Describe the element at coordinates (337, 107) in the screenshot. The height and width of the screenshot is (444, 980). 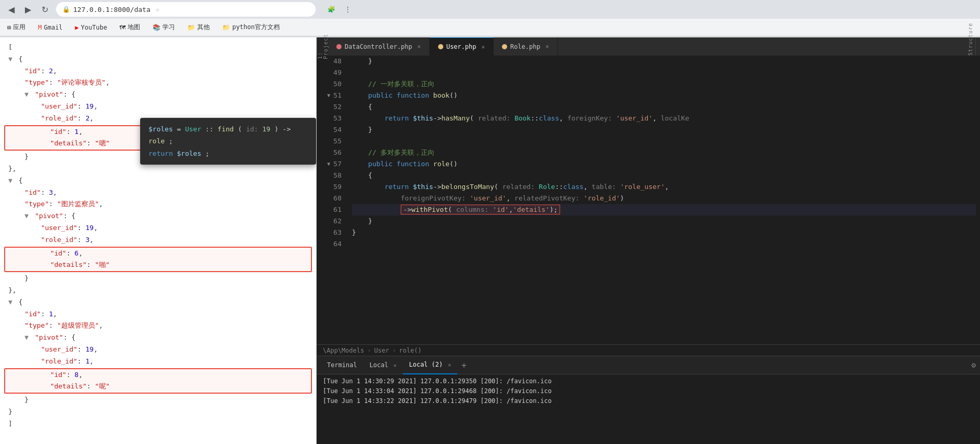
I see `lineno-52: 52` at that location.